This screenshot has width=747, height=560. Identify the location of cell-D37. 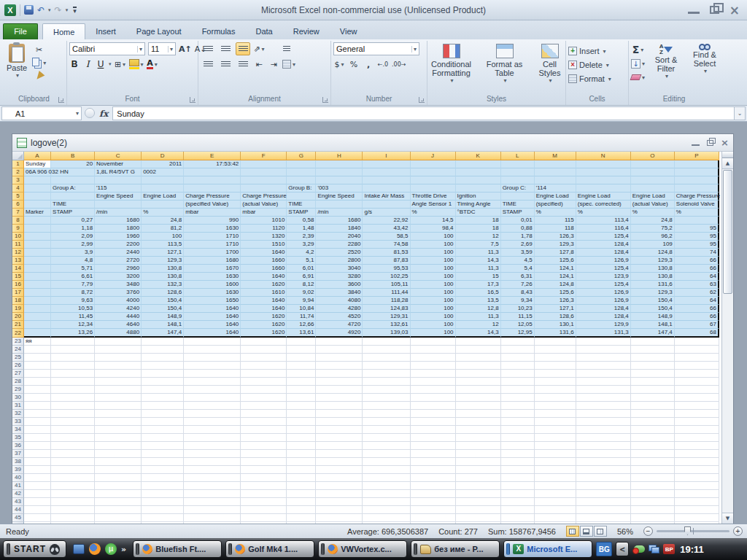
(163, 454).